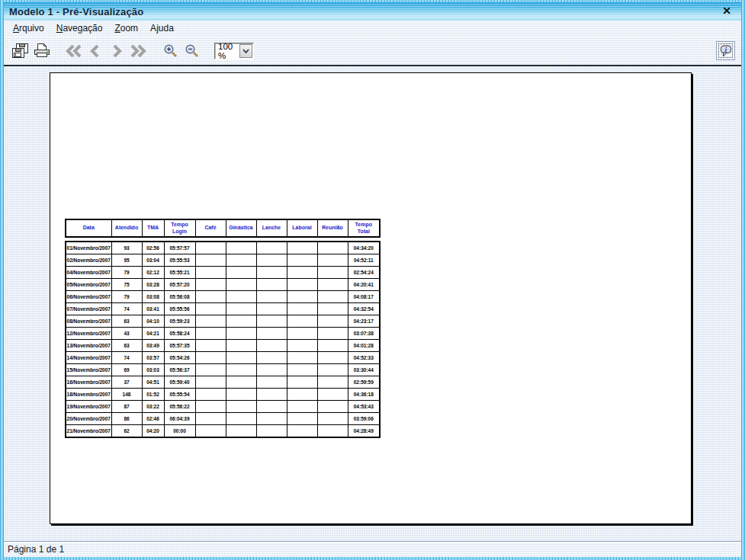  I want to click on table-cell: 20/Novembro/2007, so click(88, 419).